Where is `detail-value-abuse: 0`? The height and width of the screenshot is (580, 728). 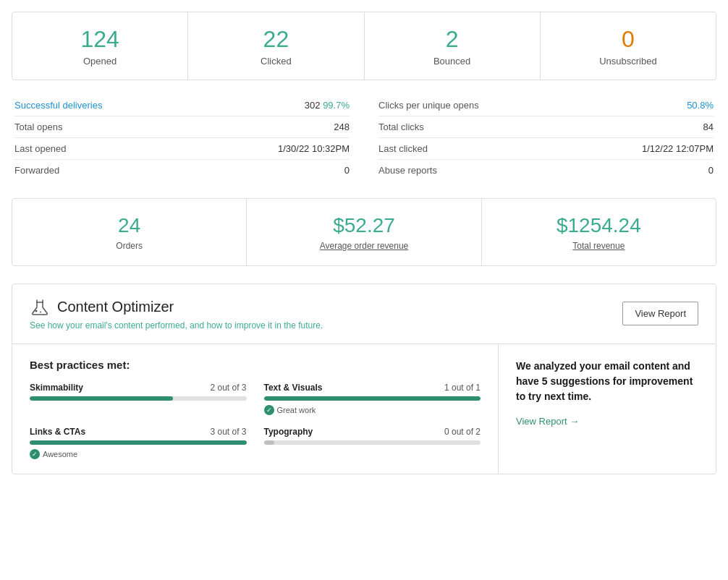
detail-value-abuse: 0 is located at coordinates (711, 171).